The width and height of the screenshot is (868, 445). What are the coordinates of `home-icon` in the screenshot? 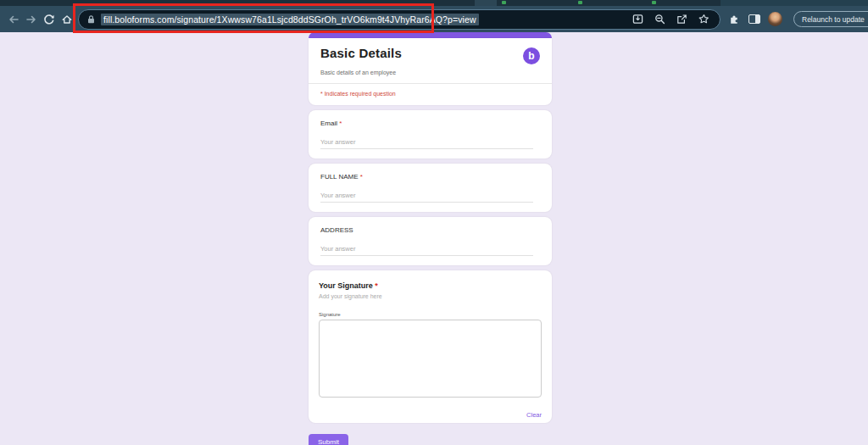 It's located at (67, 19).